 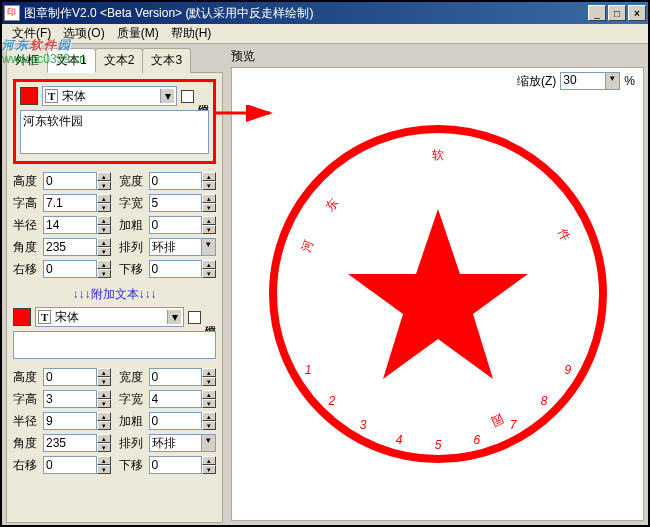 What do you see at coordinates (568, 370) in the screenshot?
I see `svg-text: 9` at bounding box center [568, 370].